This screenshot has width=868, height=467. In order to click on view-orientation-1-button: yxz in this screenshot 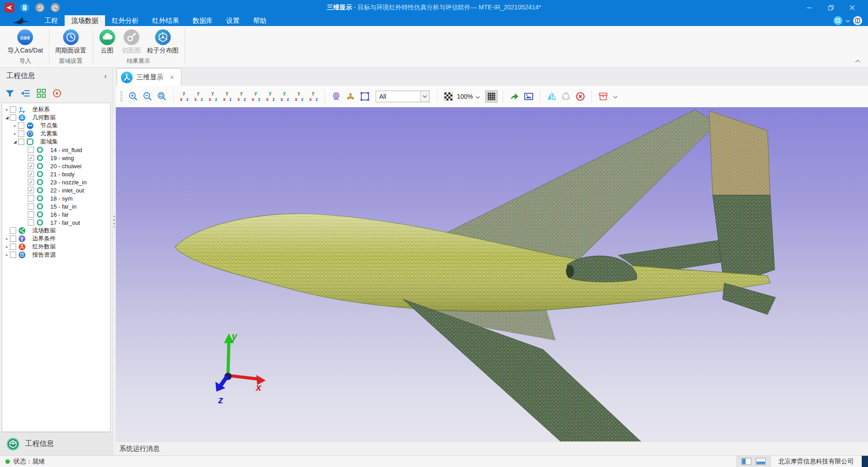, I will do `click(184, 96)`.